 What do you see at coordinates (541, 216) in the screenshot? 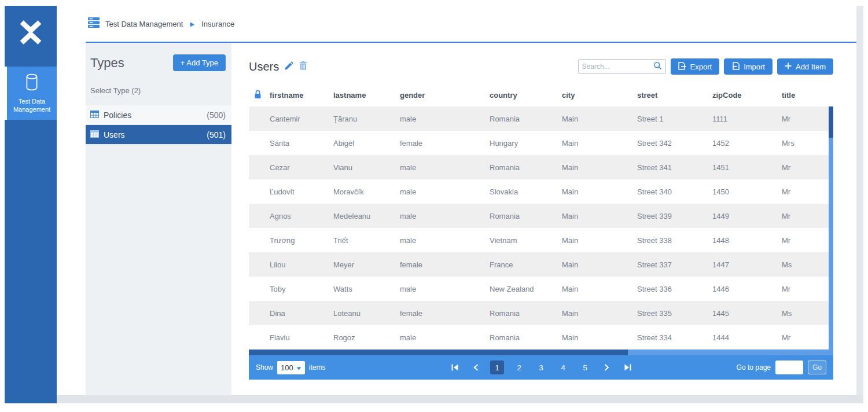
I see `table-row: AgnosMedeleanumaleRomaniaMainStreet 3391…` at bounding box center [541, 216].